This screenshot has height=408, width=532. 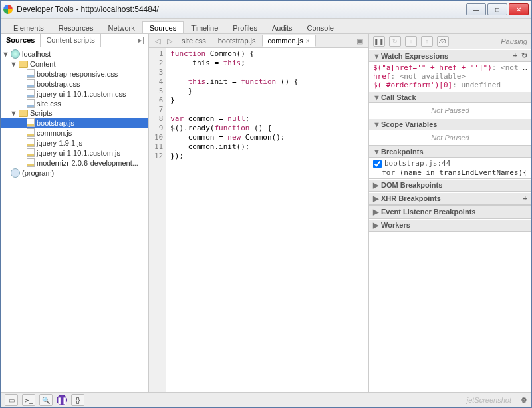 I want to click on sidebar-tab-sources: Sources, so click(x=21, y=40).